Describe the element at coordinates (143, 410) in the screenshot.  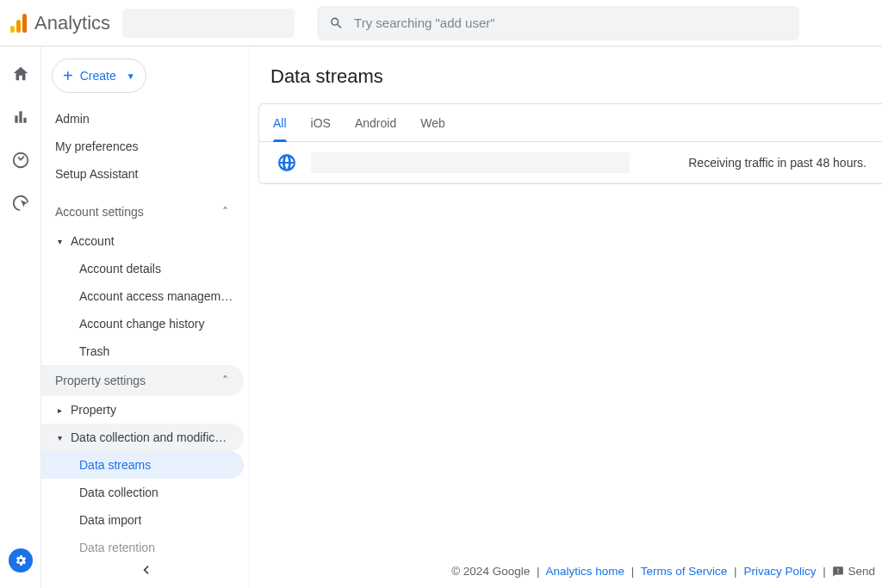
I see `tree-property: ▸ Property` at that location.